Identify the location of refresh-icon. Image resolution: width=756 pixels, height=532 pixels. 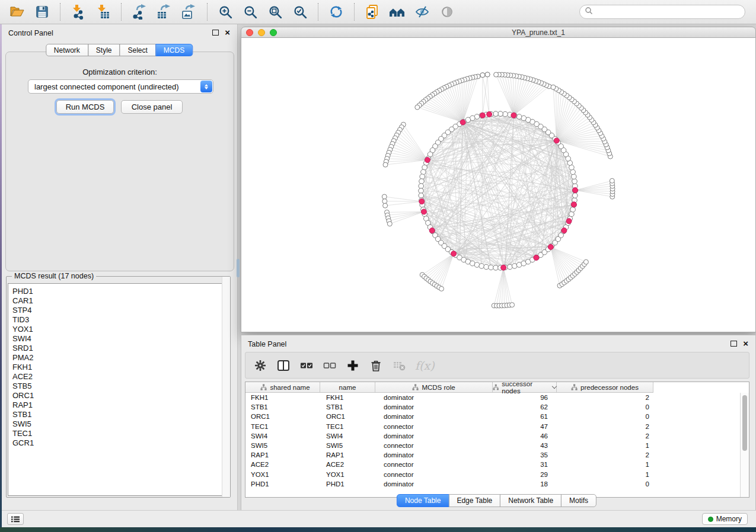
(336, 12).